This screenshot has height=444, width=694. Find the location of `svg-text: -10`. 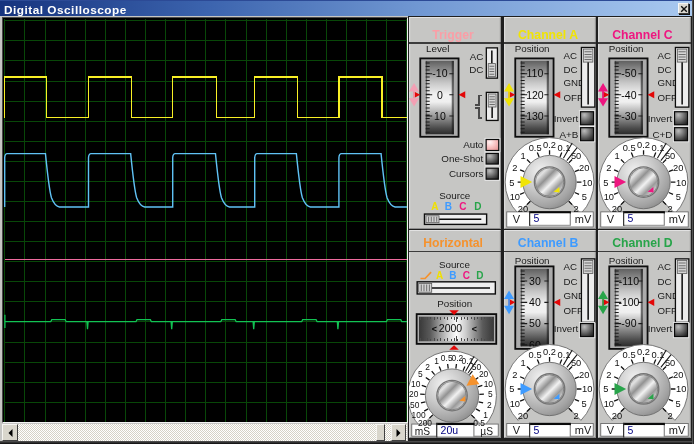

svg-text: -10 is located at coordinates (440, 73).